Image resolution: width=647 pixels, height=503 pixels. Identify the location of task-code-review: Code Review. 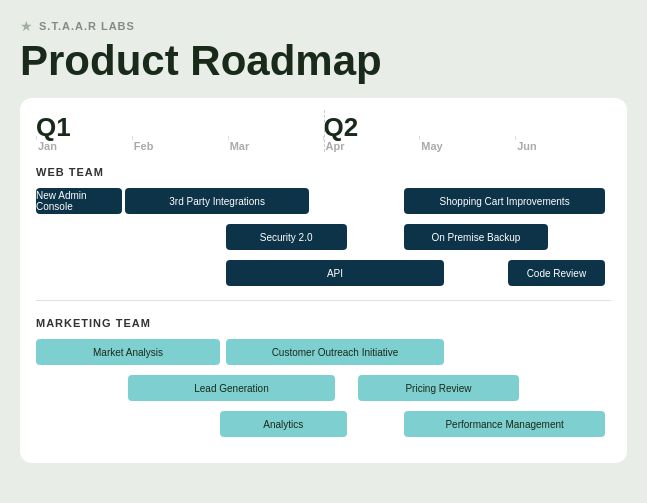
(557, 273).